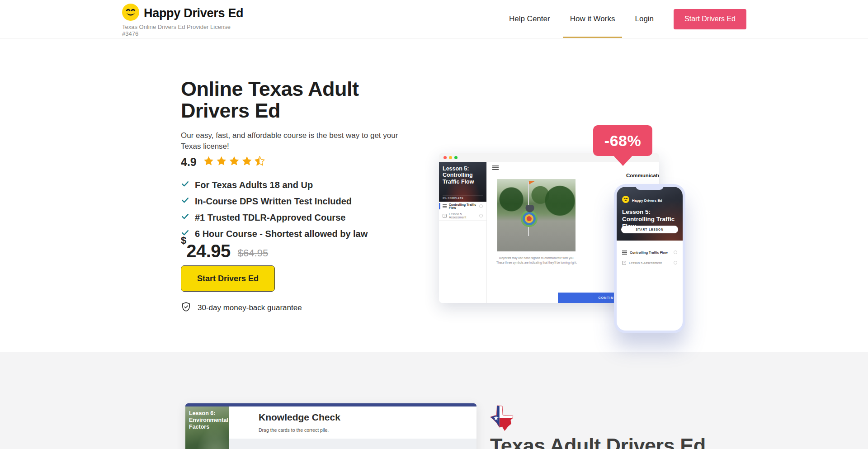 This screenshot has height=449, width=868. I want to click on lesson-6-sidebar: Lesson 6: Environmental Factors 0% COMPL…, so click(207, 428).